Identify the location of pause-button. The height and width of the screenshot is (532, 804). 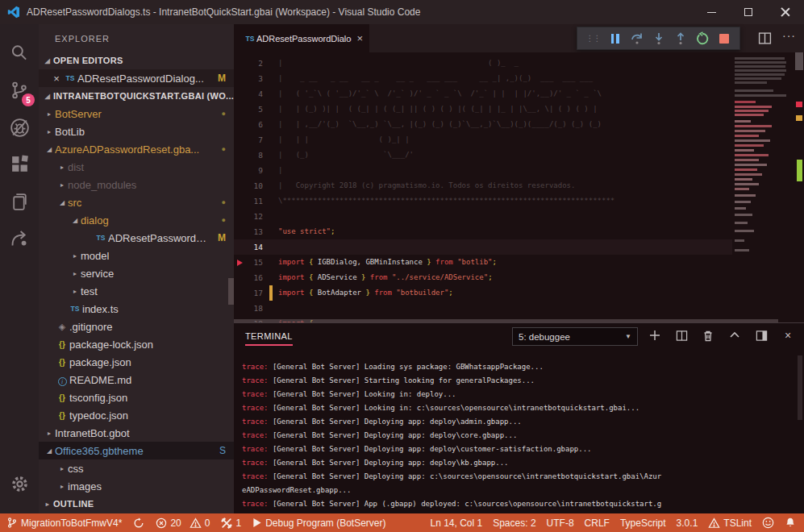
(614, 39).